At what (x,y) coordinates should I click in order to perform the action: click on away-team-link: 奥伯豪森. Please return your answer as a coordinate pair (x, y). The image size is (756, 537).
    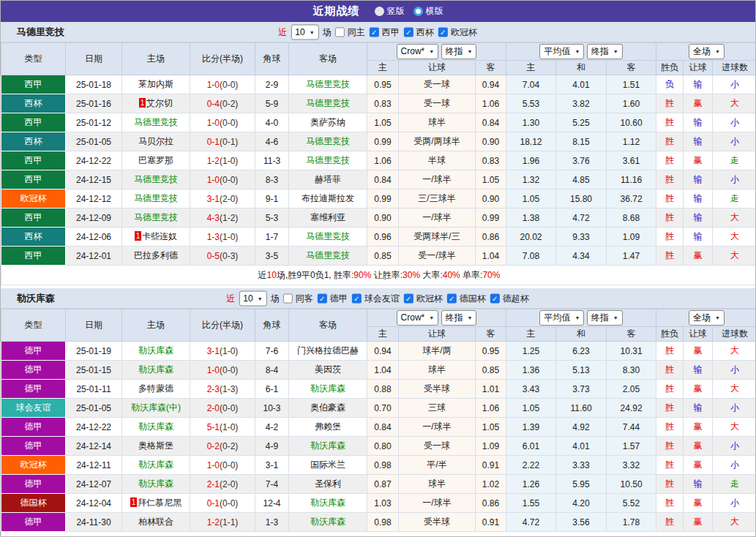
    Looking at the image, I should click on (328, 408).